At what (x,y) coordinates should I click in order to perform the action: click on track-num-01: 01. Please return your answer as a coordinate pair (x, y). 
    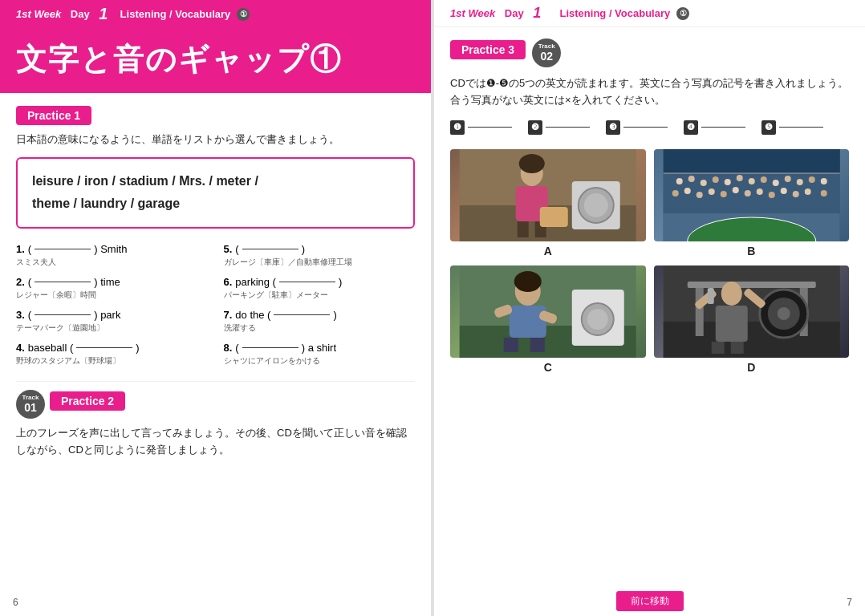
    Looking at the image, I should click on (30, 407).